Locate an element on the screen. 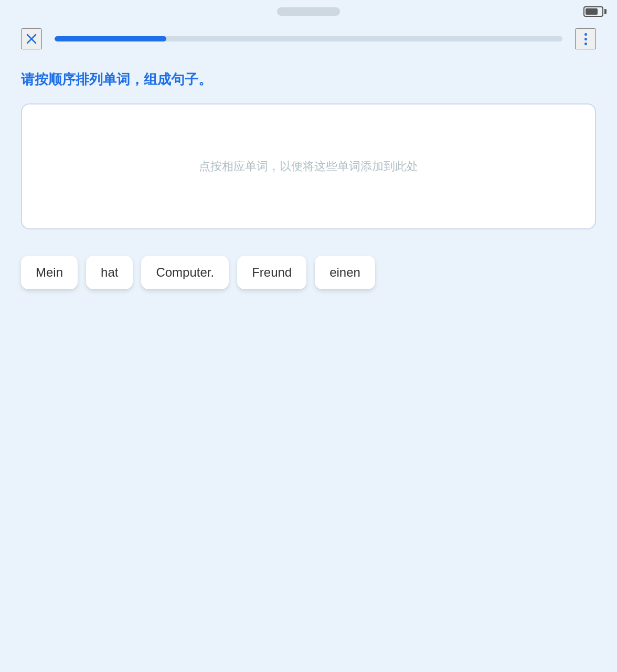 This screenshot has width=617, height=672. word-chip-mein: Mein is located at coordinates (49, 272).